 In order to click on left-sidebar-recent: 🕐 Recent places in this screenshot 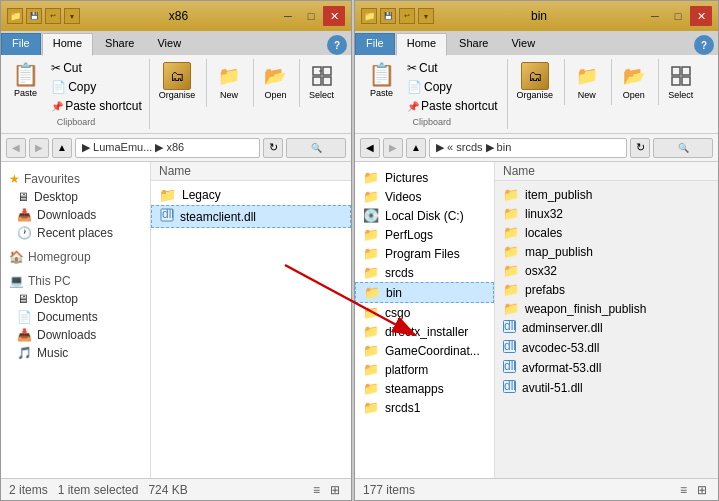, I will do `click(76, 233)`.